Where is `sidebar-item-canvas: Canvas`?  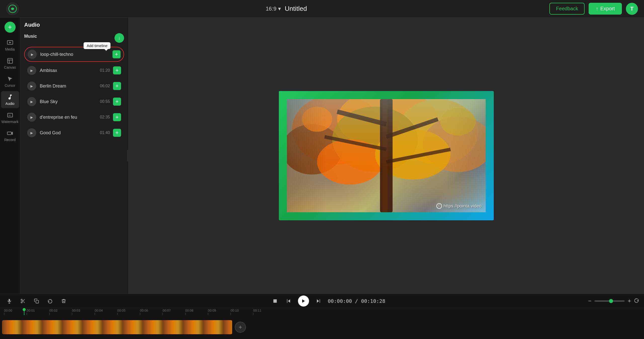
sidebar-item-canvas: Canvas is located at coordinates (10, 63).